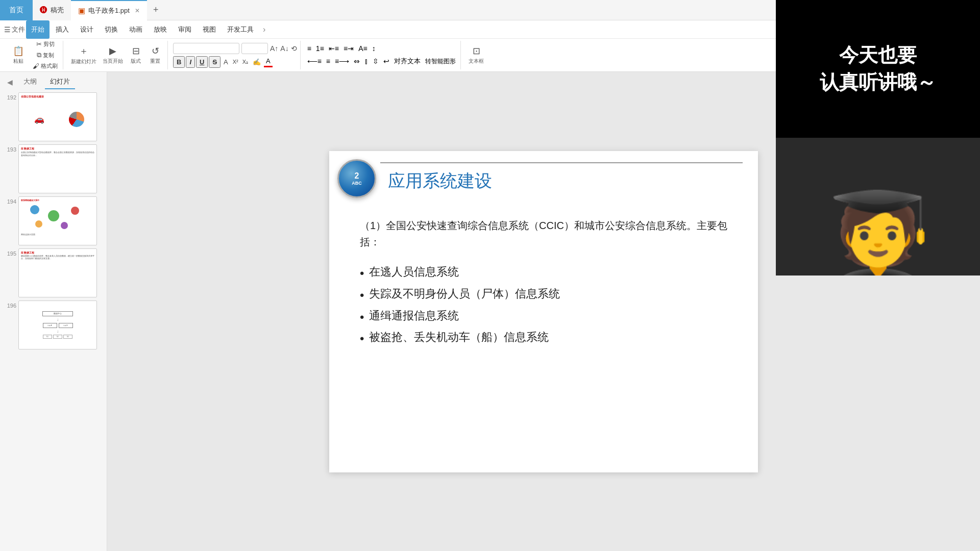 The height and width of the screenshot is (551, 980). What do you see at coordinates (136, 61) in the screenshot?
I see `layout-label: 版式` at bounding box center [136, 61].